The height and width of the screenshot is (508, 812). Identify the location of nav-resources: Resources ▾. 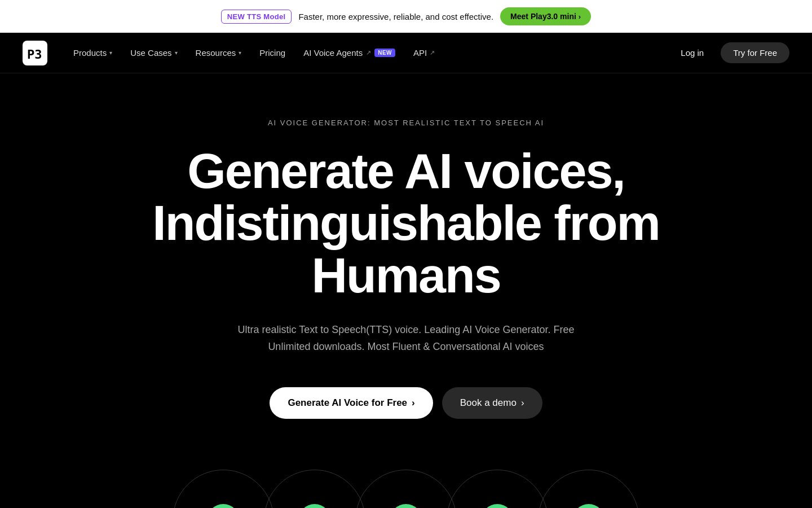
(219, 53).